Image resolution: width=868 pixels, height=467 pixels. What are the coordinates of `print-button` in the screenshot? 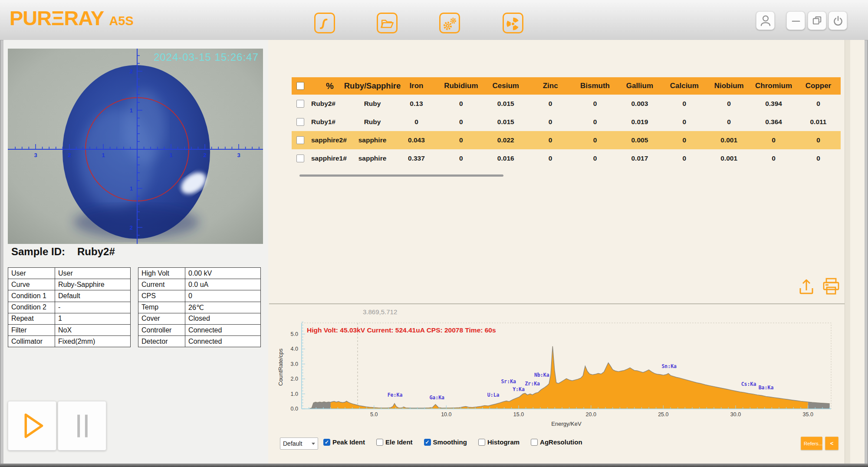 It's located at (831, 287).